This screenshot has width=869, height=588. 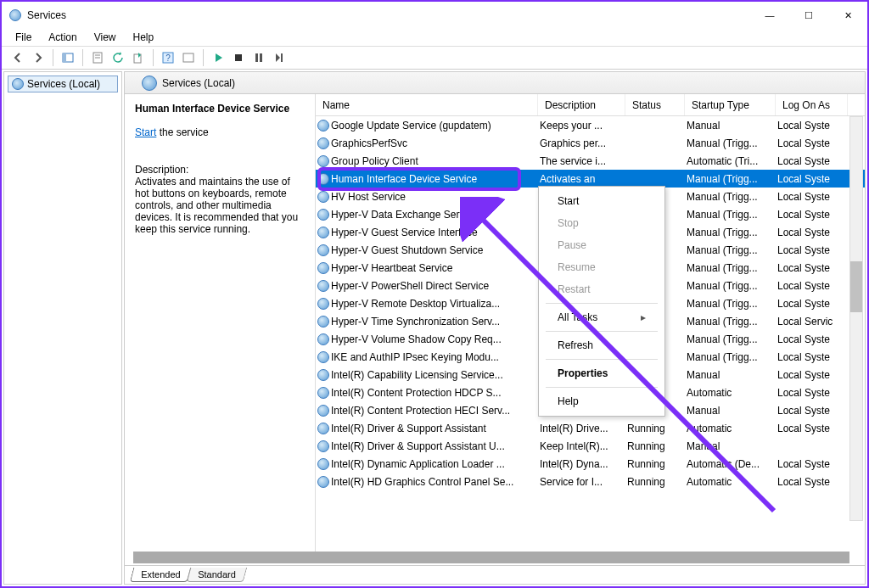 I want to click on export-button, so click(x=138, y=58).